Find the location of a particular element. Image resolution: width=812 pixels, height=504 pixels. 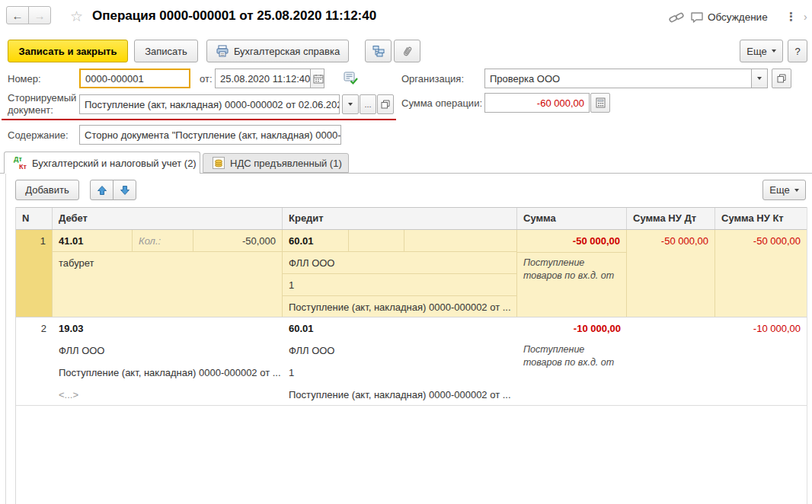

debit-analytics-2: Поступление (акт, накладная) 0000-000002… is located at coordinates (168, 373).